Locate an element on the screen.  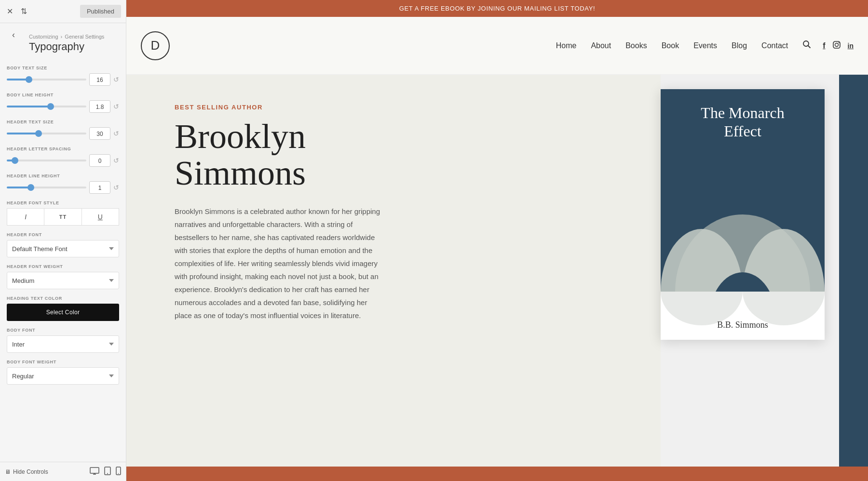
bottom-orange-strip is located at coordinates (497, 474).